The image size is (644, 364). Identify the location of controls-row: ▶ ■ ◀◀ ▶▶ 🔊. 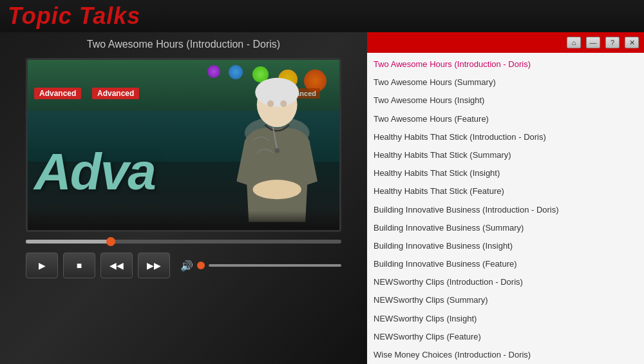
(184, 265).